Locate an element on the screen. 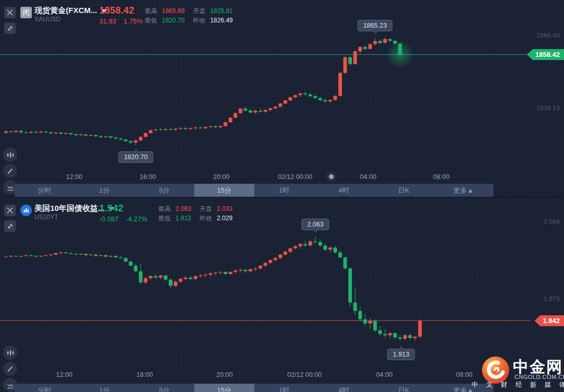  stat-col: 开盘1825.81 昨收1826.49 is located at coordinates (213, 16).